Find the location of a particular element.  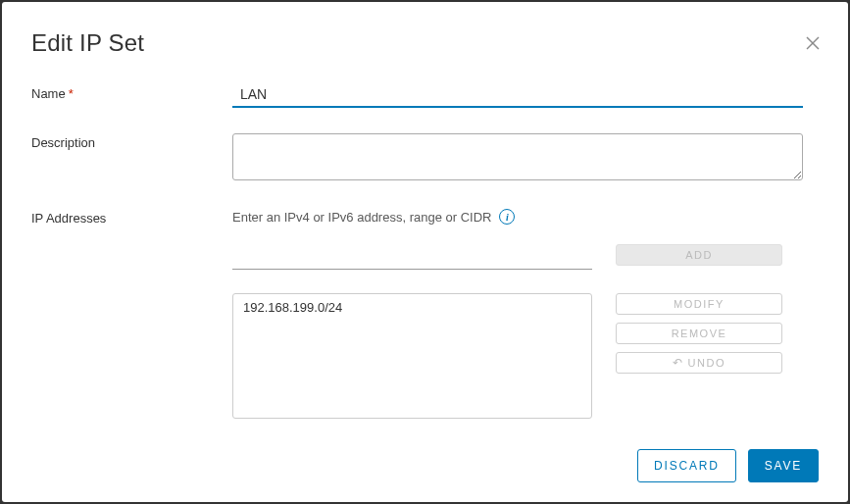

ip-address-listbox: 192.168.199.0/24 is located at coordinates (412, 356).